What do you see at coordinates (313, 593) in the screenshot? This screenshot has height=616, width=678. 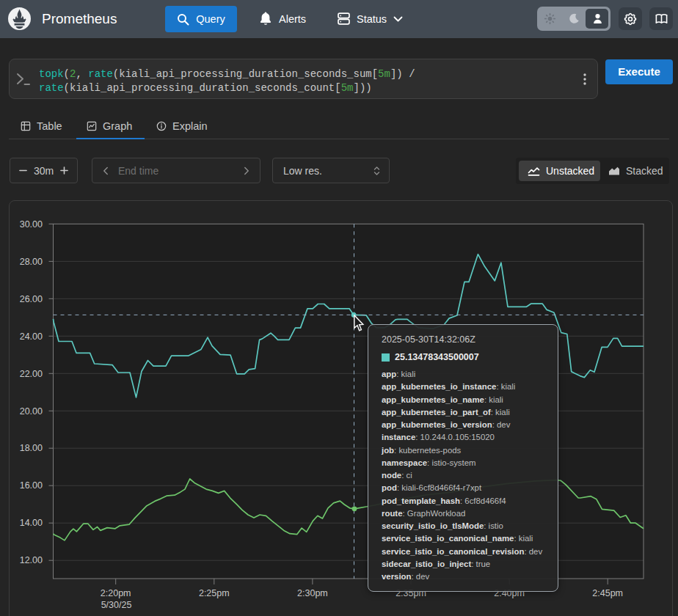 I see `svg-text: 2:30pm` at bounding box center [313, 593].